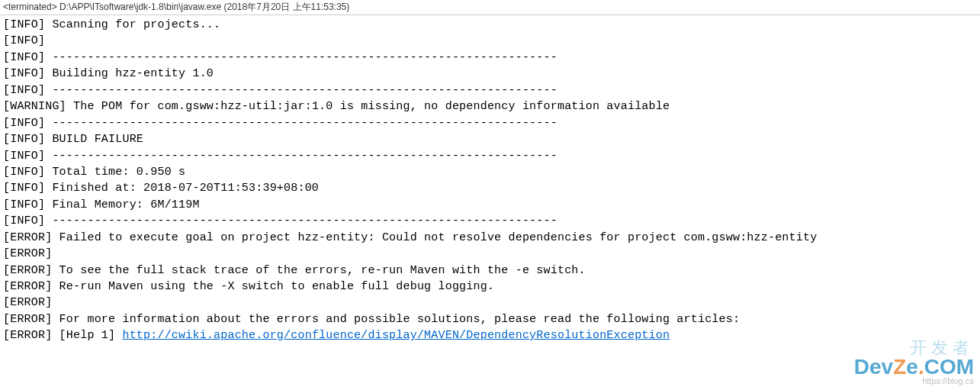 The width and height of the screenshot is (980, 390). Describe the element at coordinates (490, 188) in the screenshot. I see `log-line: [INFO] Finished at: 2018-07-20T11:53:39+…` at that location.